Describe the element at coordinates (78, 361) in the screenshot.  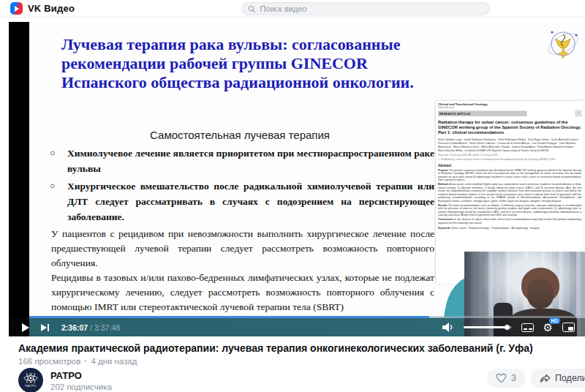
I see `video-meta: 166 просмотров 4 дня назад` at that location.